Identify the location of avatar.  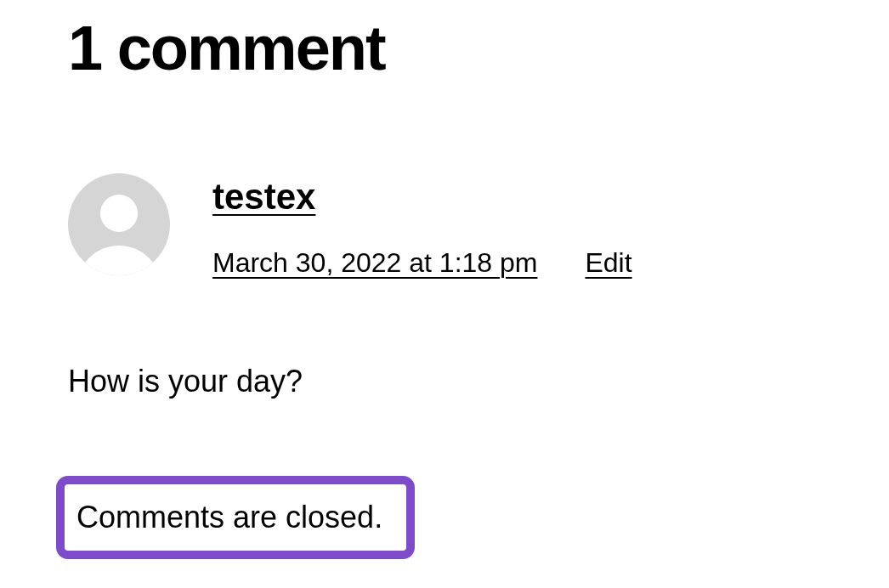
(119, 224).